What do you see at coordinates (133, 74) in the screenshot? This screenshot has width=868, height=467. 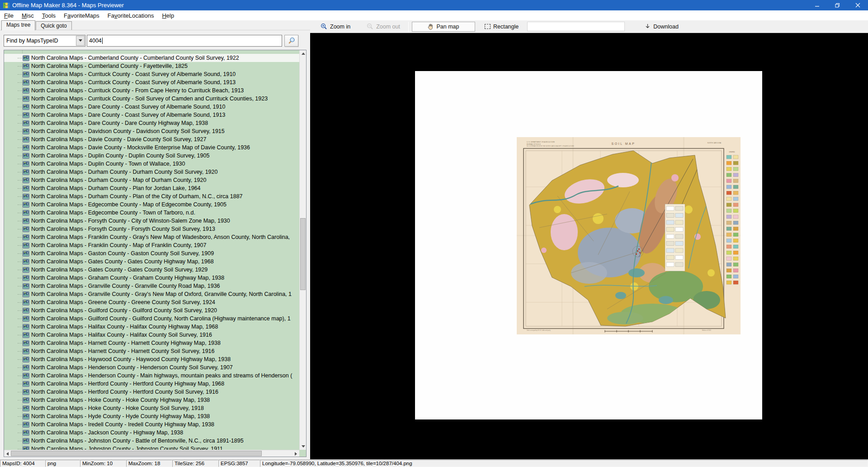 I see `tree-item-label: North Carolina Maps - Currituck County -…` at bounding box center [133, 74].